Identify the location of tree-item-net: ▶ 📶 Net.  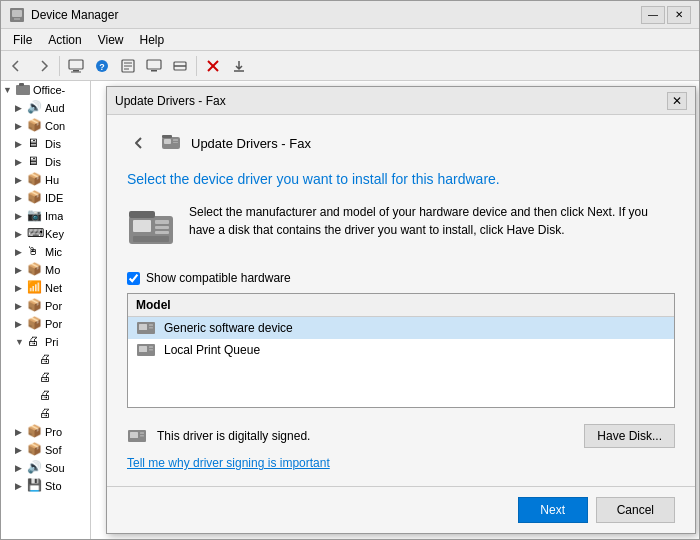
(46, 288).